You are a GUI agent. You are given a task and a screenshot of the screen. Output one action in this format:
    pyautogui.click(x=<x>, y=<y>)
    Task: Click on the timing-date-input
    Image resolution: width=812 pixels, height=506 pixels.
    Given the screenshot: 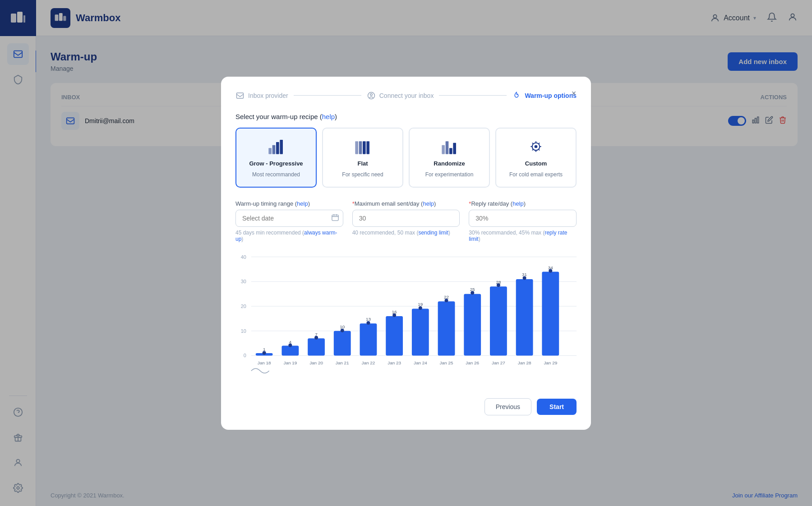 What is the action you would take?
    pyautogui.click(x=290, y=218)
    